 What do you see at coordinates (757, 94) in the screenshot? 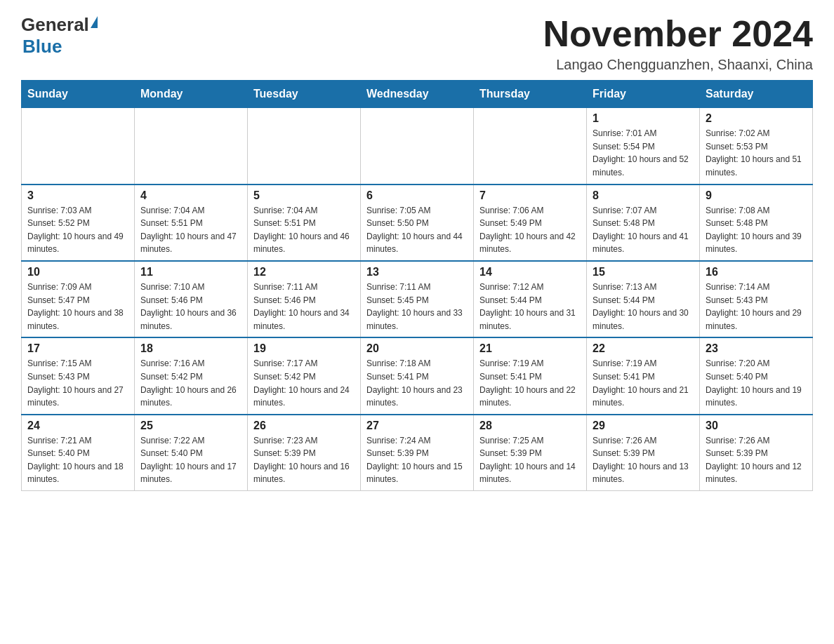
I see `calendar-header-saturday: Saturday` at bounding box center [757, 94].